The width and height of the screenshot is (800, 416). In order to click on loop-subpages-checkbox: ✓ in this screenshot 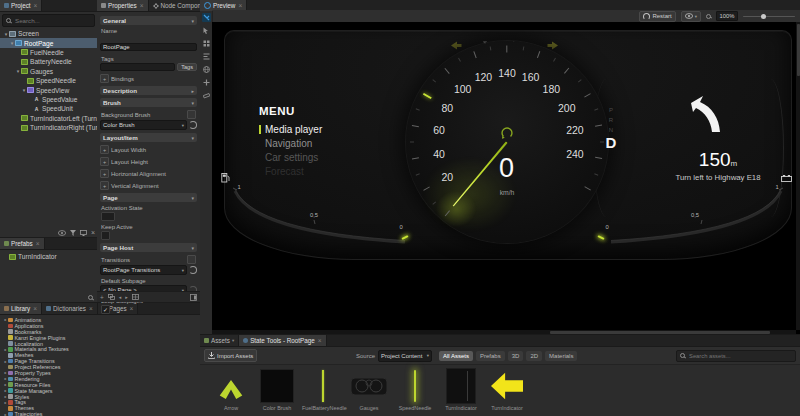, I will do `click(106, 310)`.